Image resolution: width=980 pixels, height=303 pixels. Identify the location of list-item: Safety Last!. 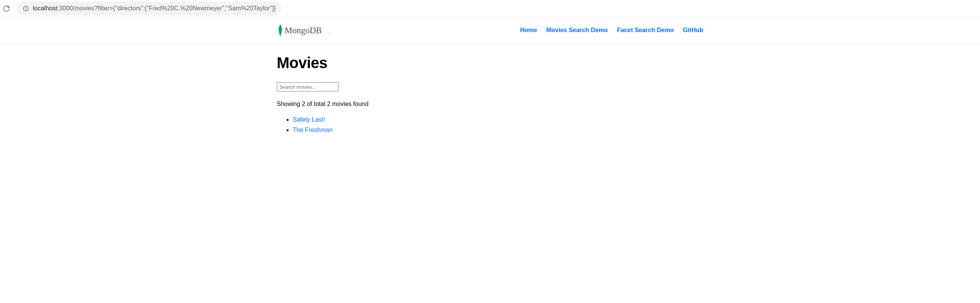
(498, 119).